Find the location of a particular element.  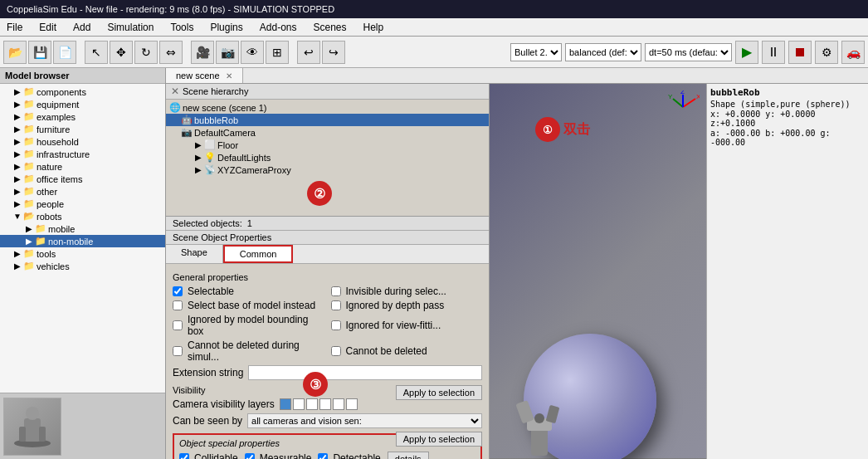

cb-selectable-label: Selectable is located at coordinates (211, 291).